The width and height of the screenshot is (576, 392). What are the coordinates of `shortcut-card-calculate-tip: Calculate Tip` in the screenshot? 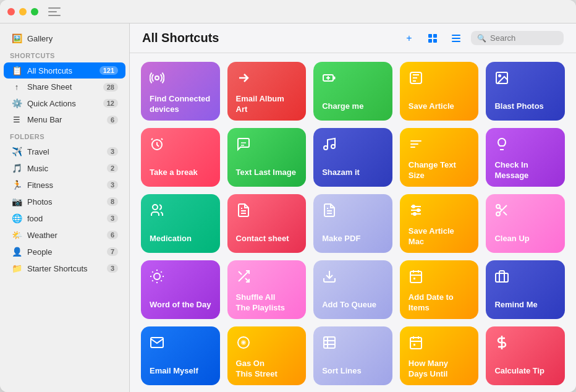 It's located at (525, 356).